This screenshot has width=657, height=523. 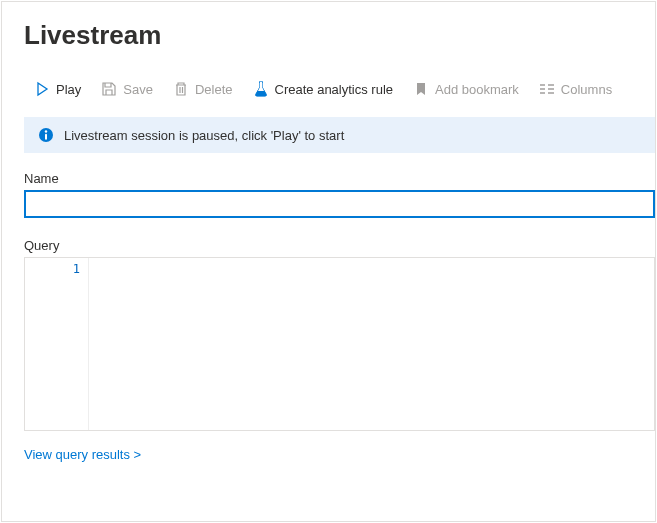 What do you see at coordinates (328, 186) in the screenshot?
I see `name-section: Name` at bounding box center [328, 186].